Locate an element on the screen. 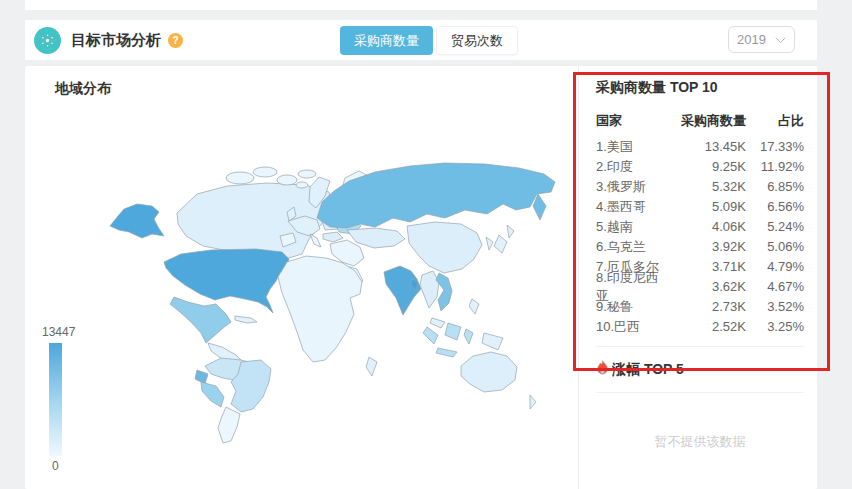 The width and height of the screenshot is (852, 489). row-country: 2.印度 is located at coordinates (633, 167).